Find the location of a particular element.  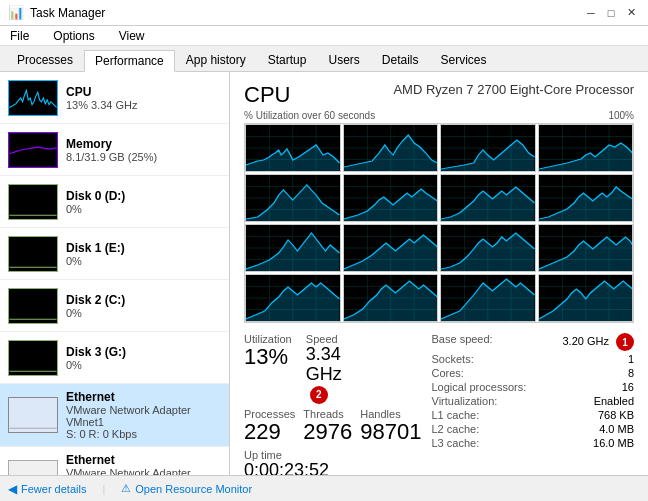

bottom-bar: ◀ Fewer details | ⚠ Open Resource Monito… is located at coordinates (324, 488).